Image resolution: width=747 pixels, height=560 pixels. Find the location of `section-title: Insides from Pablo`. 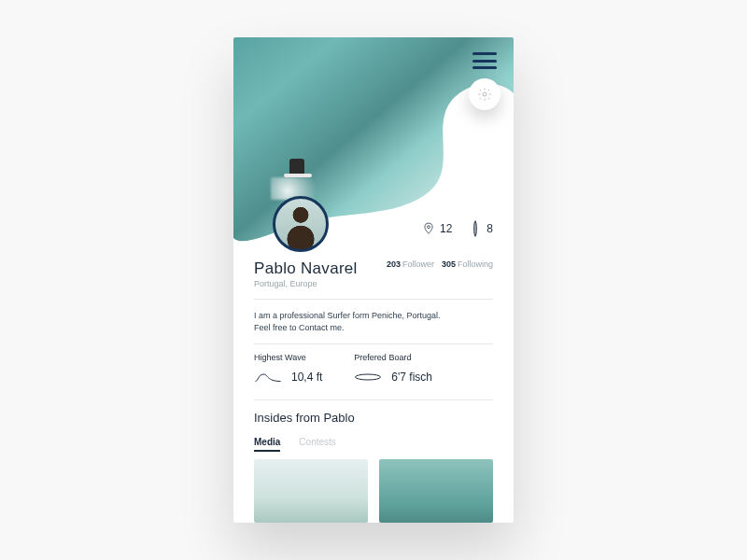

section-title: Insides from Pablo is located at coordinates (304, 418).